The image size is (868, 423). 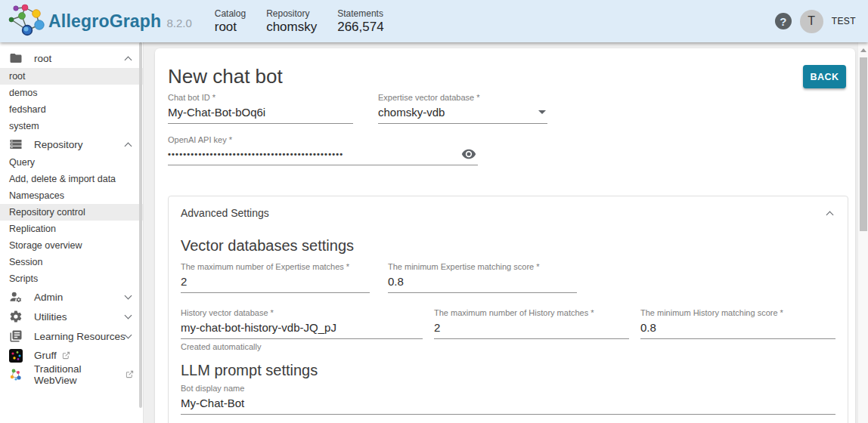 I want to click on sidebar-item-demos: demos, so click(x=71, y=93).